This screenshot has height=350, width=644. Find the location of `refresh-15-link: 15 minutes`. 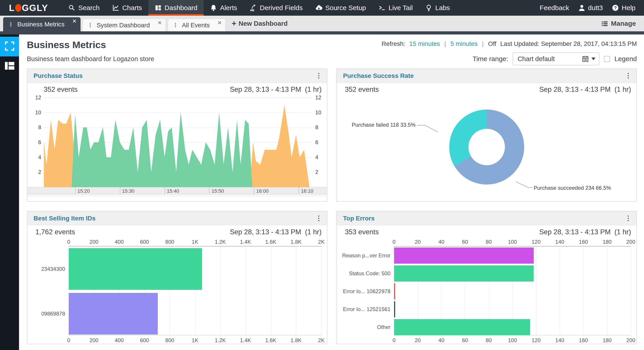

refresh-15-link: 15 minutes is located at coordinates (424, 44).